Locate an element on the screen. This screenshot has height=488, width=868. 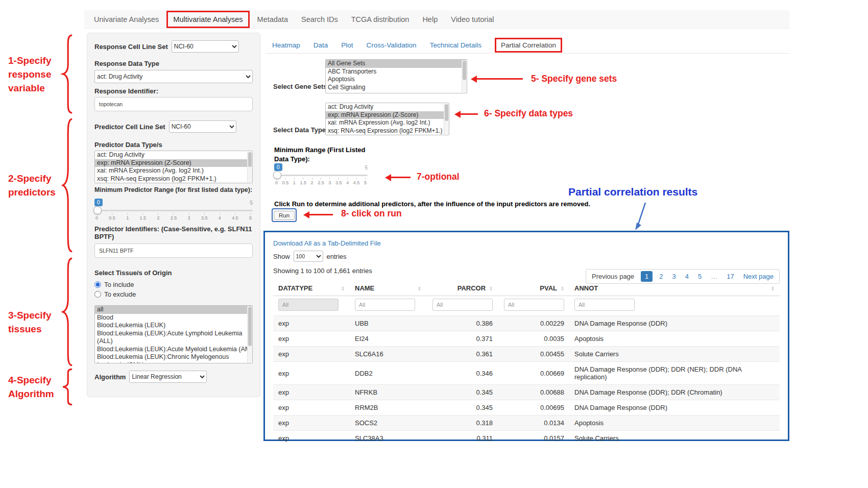
response-identifier-label: Response Identifier: is located at coordinates (174, 91).